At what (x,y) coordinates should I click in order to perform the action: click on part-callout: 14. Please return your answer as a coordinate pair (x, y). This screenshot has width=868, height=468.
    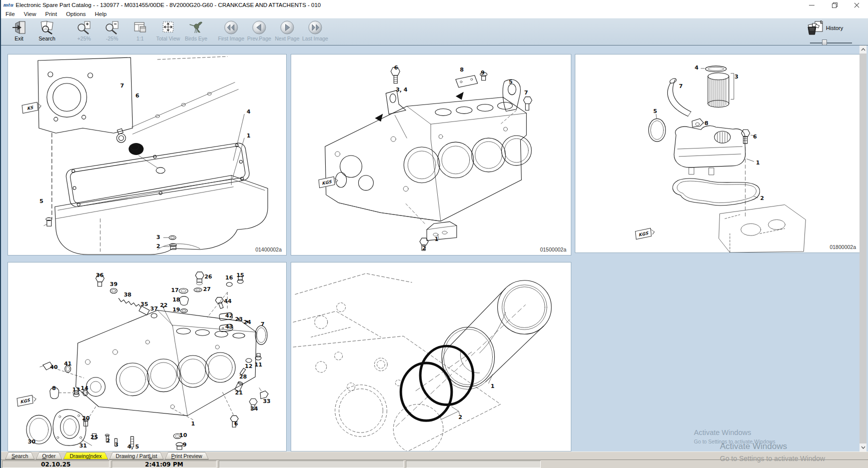
    Looking at the image, I should click on (84, 388).